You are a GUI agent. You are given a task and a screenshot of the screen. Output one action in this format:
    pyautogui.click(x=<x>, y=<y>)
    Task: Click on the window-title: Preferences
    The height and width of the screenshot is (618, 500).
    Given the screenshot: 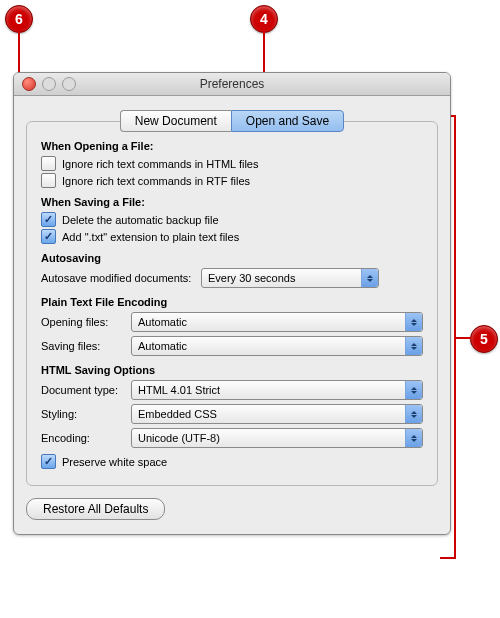 What is the action you would take?
    pyautogui.click(x=232, y=84)
    